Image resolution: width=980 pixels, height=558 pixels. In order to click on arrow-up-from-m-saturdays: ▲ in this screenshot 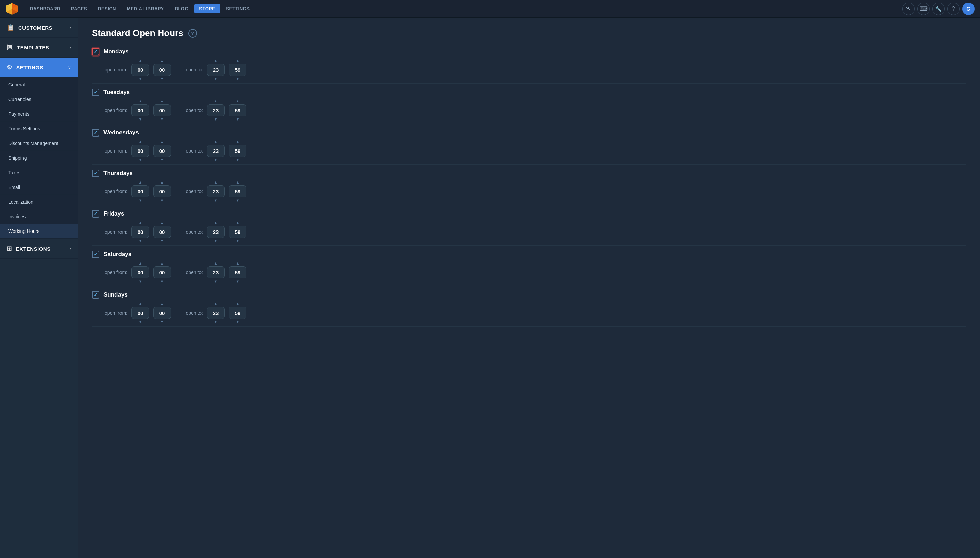, I will do `click(162, 263)`.